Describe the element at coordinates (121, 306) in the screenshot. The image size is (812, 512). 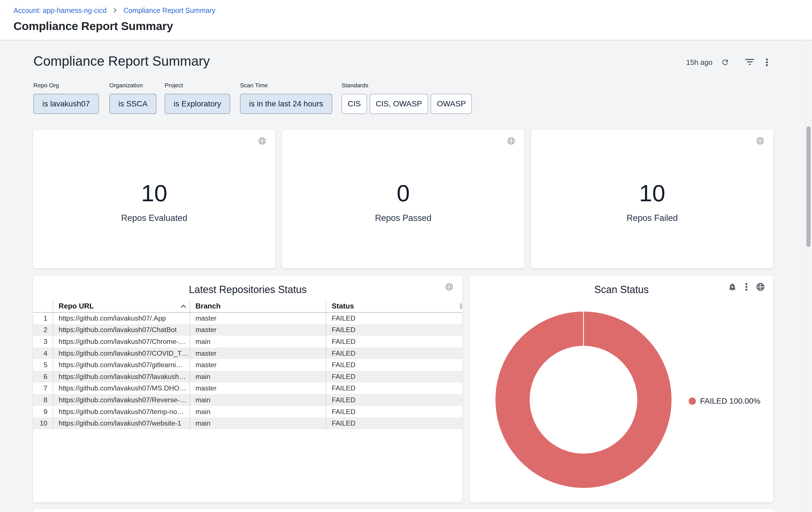
I see `column-header-repo-url: Repo URL` at that location.